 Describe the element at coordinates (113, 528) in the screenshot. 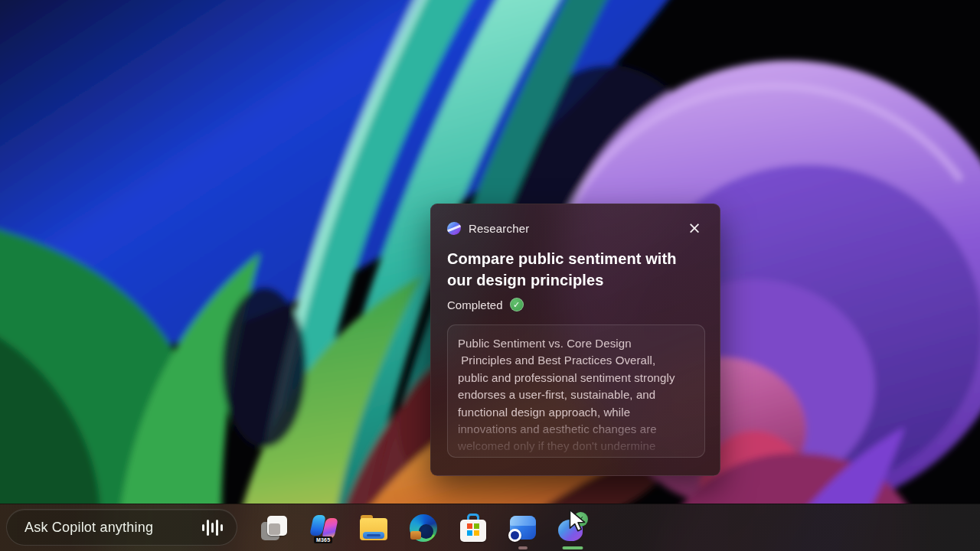

I see `copilot-search-label: Ask Copilot anything` at that location.